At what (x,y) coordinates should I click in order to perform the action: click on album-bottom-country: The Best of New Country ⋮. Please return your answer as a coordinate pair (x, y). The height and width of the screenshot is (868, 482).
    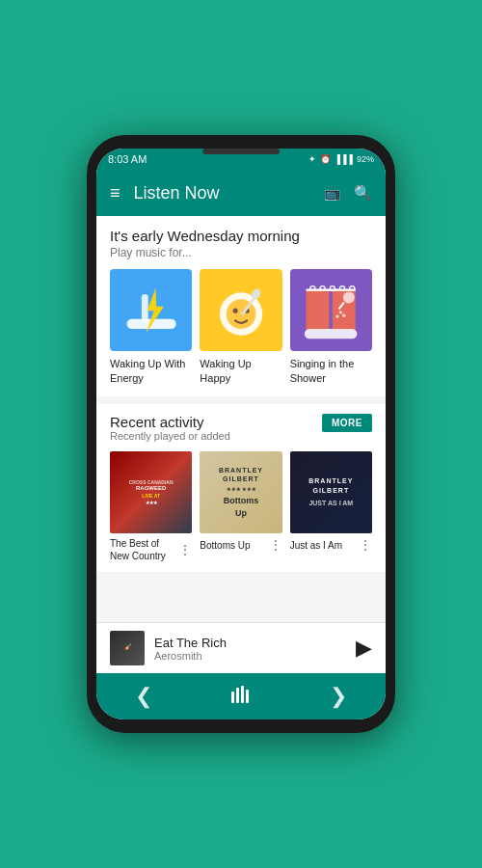
    Looking at the image, I should click on (150, 550).